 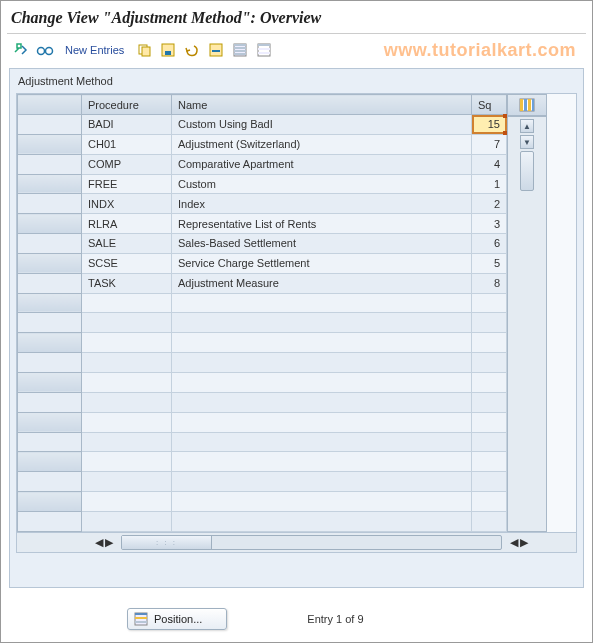 I want to click on deselect-all-icon, so click(x=264, y=50).